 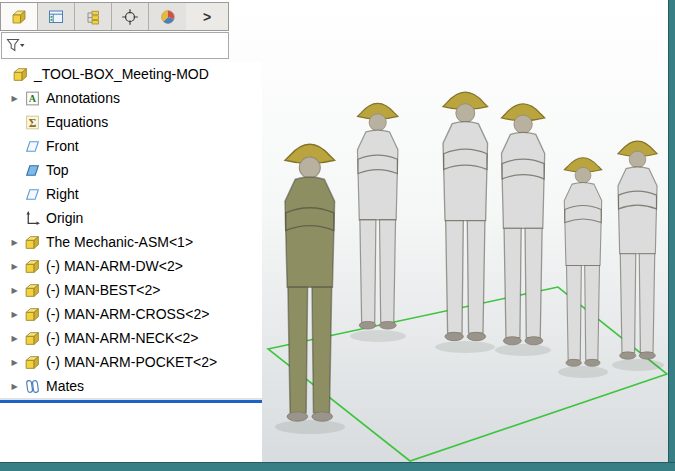 I want to click on tree-item-label: Origin, so click(x=64, y=218).